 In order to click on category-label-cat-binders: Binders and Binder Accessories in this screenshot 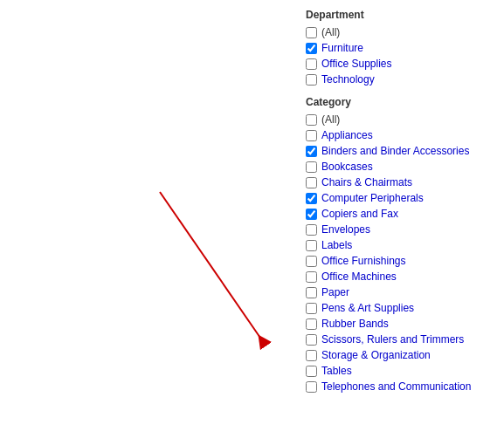, I will do `click(395, 151)`.